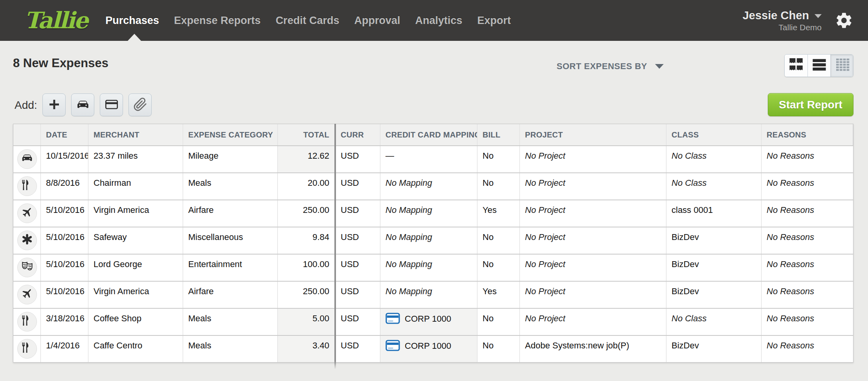  What do you see at coordinates (306, 322) in the screenshot?
I see `total-cell: 5.00` at bounding box center [306, 322].